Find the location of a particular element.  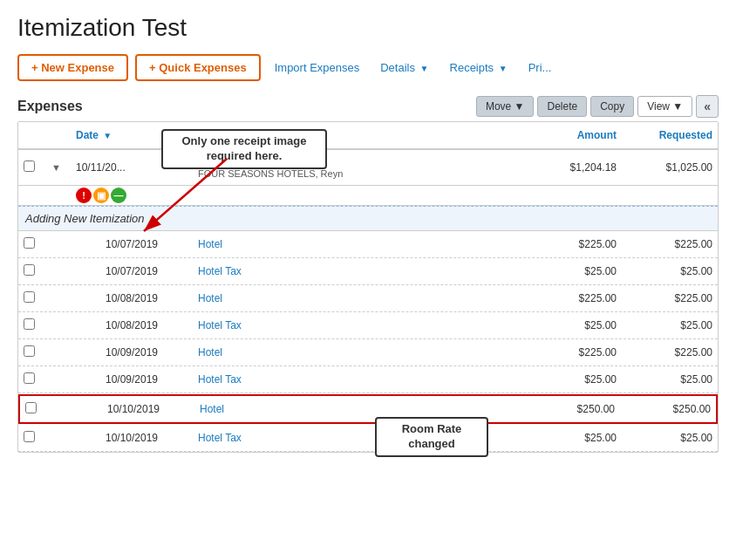

print-button: Pri... is located at coordinates (541, 68).